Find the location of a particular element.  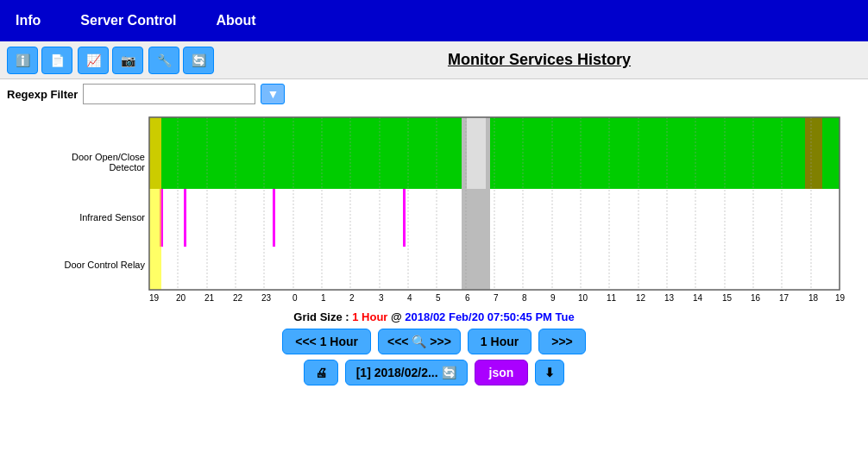

grid-info: Grid Size : 1 Hour @ 2018/02 Feb/20 07:5… is located at coordinates (433, 317).